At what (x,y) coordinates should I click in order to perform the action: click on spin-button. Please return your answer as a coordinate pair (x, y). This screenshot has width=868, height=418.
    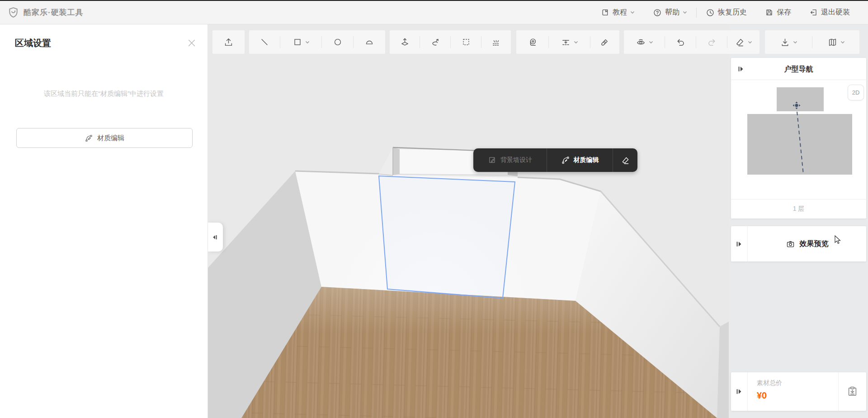
    Looking at the image, I should click on (435, 42).